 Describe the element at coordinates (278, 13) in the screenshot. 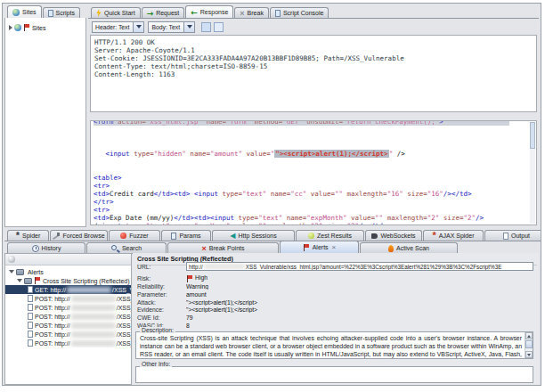

I see `script-icon` at that location.